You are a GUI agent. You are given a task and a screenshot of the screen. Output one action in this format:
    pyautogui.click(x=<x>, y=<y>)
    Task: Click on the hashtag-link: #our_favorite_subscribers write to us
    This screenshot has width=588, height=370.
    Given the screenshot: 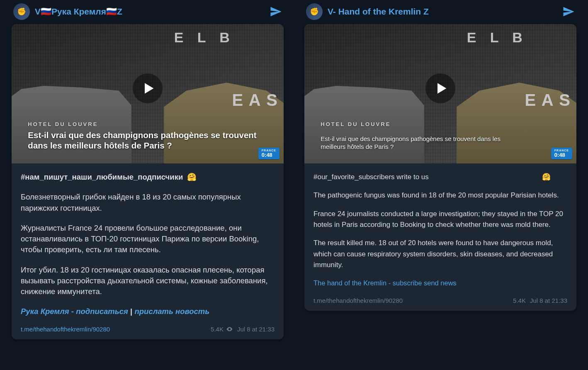 What is the action you would take?
    pyautogui.click(x=371, y=177)
    